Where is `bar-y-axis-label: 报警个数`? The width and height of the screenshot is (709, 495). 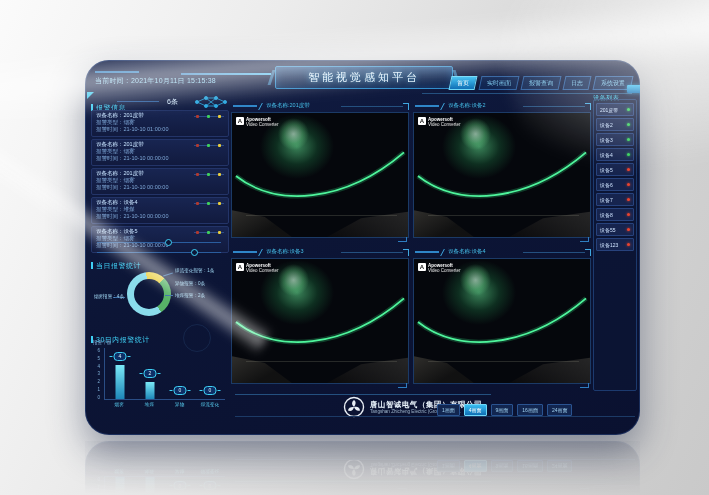
bar-y-axis-label: 报警个数 is located at coordinates (102, 342).